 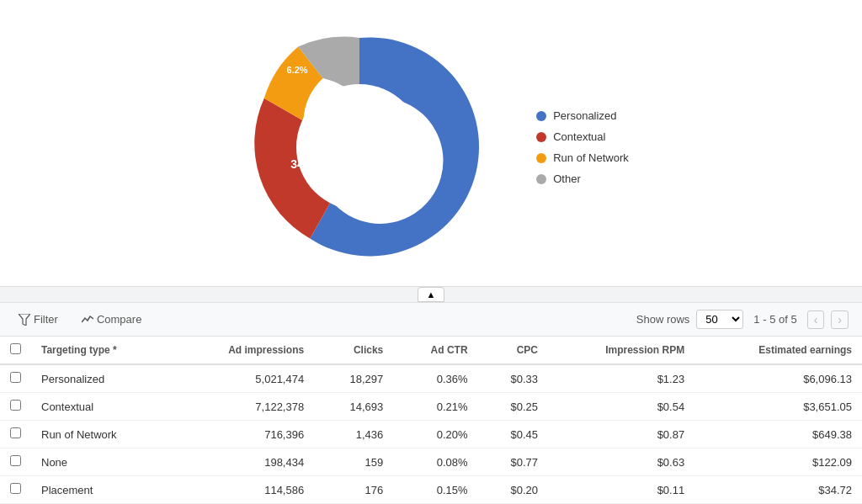 What do you see at coordinates (584, 116) in the screenshot?
I see `legend-label-personalized: Personalized` at bounding box center [584, 116].